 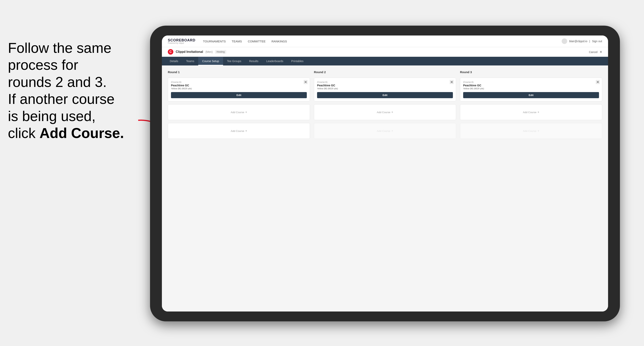 I want to click on course-details-r3: Yellow (M) (6629 yds), so click(x=531, y=88).